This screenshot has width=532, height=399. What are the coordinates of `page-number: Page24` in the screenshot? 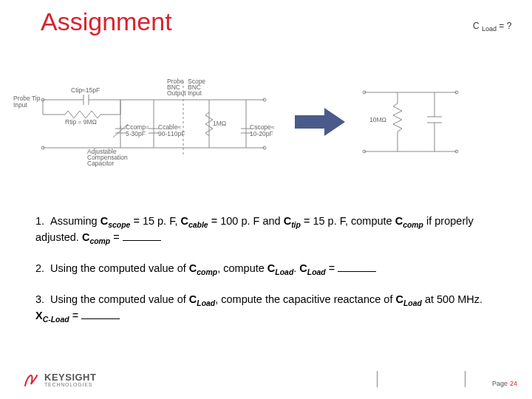 It's located at (505, 383).